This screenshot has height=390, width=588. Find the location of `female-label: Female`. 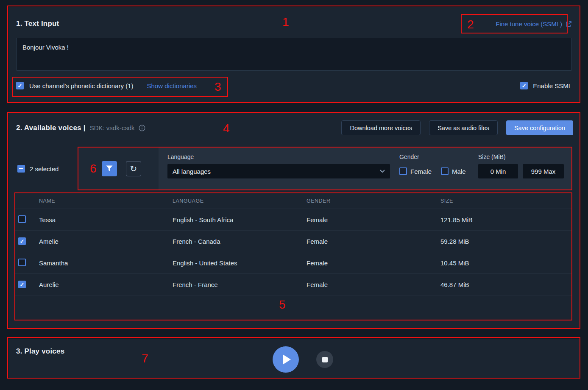

female-label: Female is located at coordinates (421, 171).